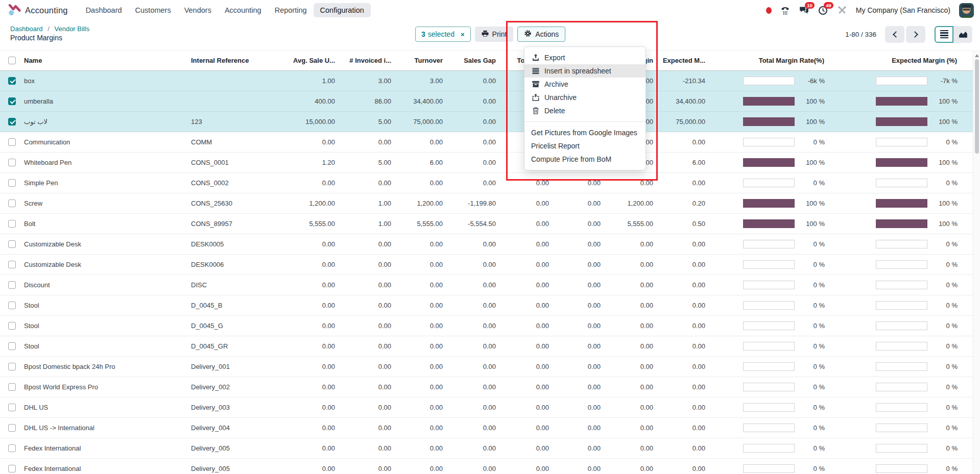 The height and width of the screenshot is (474, 980). What do you see at coordinates (892, 61) in the screenshot?
I see `column-header-expected_margin_rate: Expected Margin (%)` at bounding box center [892, 61].